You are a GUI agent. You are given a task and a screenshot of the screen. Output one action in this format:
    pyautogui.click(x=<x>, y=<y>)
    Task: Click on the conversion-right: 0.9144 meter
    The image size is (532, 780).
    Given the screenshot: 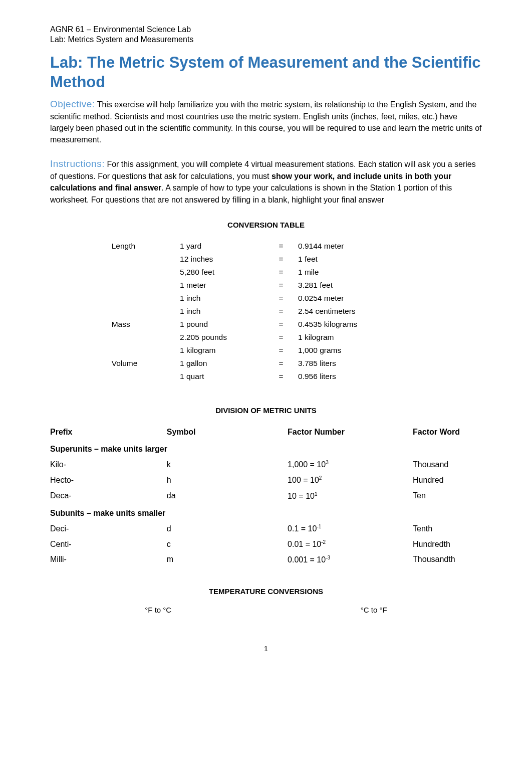 What is the action you would take?
    pyautogui.click(x=359, y=246)
    